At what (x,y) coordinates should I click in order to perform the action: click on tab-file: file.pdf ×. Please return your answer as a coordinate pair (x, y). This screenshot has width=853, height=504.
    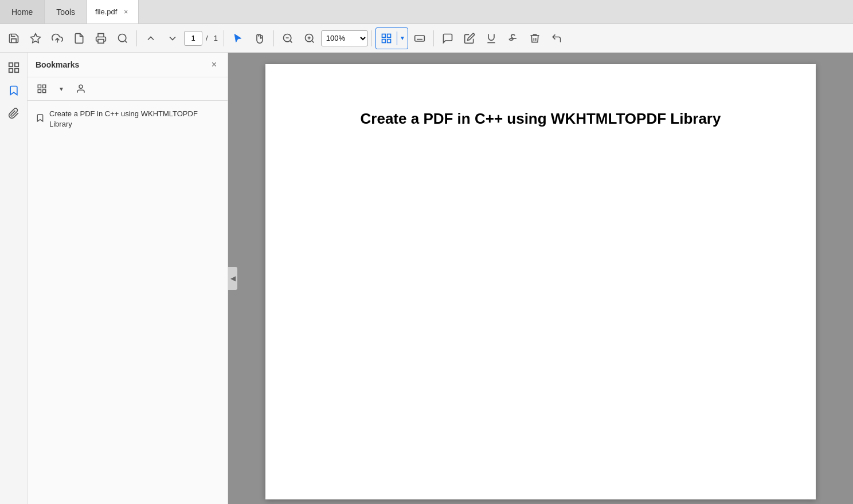
    Looking at the image, I should click on (113, 11).